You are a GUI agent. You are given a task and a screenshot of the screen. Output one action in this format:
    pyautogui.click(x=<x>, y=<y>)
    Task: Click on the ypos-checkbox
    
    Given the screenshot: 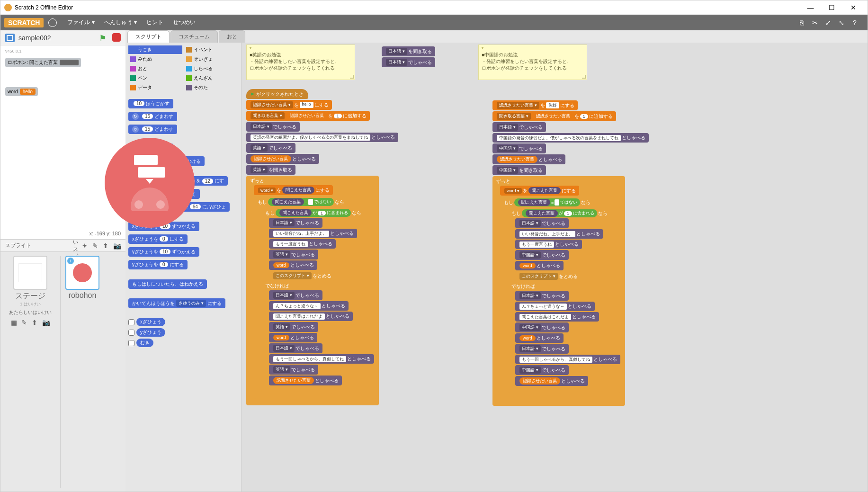 What is the action you would take?
    pyautogui.click(x=132, y=332)
    